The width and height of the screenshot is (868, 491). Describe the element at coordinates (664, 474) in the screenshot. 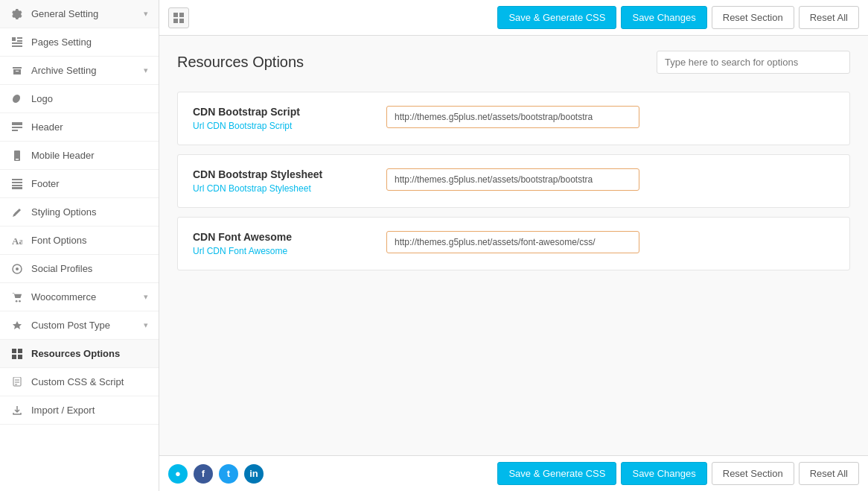

I see `bottom-save-changes-button: Save Changes` at that location.